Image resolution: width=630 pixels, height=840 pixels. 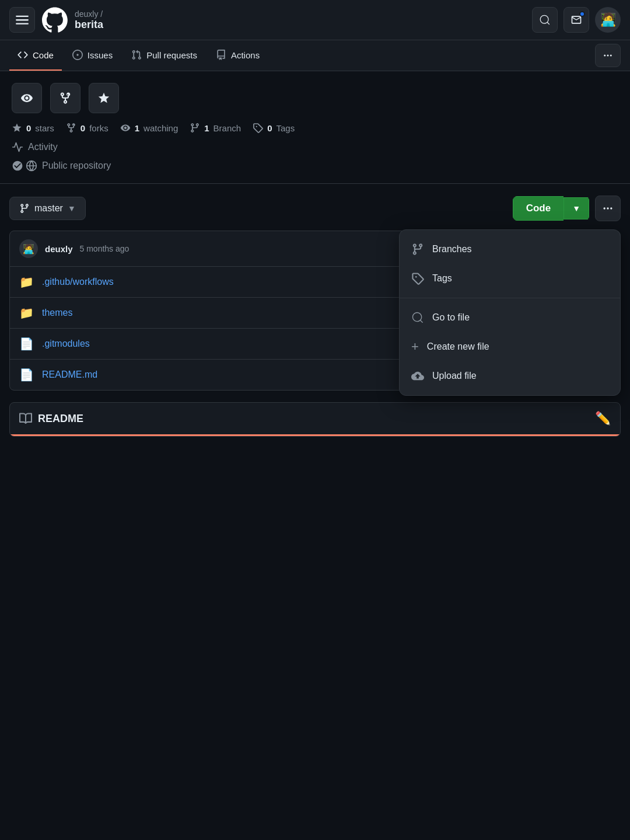 I want to click on watching-label: watching, so click(x=161, y=128).